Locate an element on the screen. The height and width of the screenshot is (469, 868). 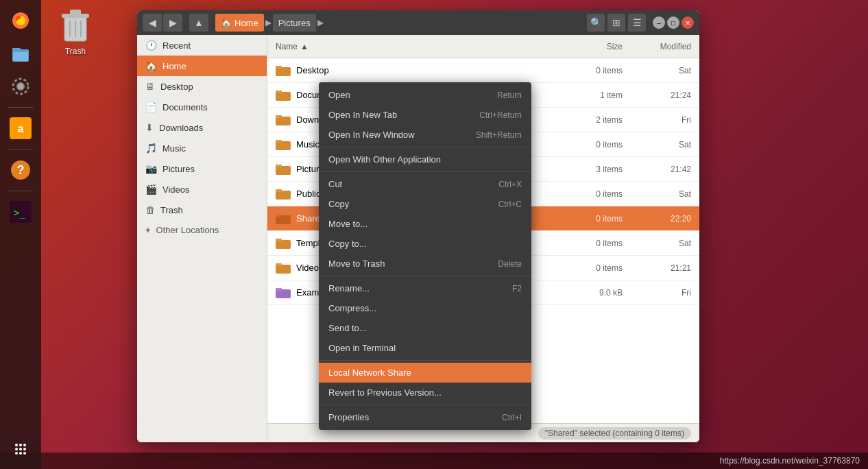
list-view-button: ☰ is located at coordinates (637, 23).